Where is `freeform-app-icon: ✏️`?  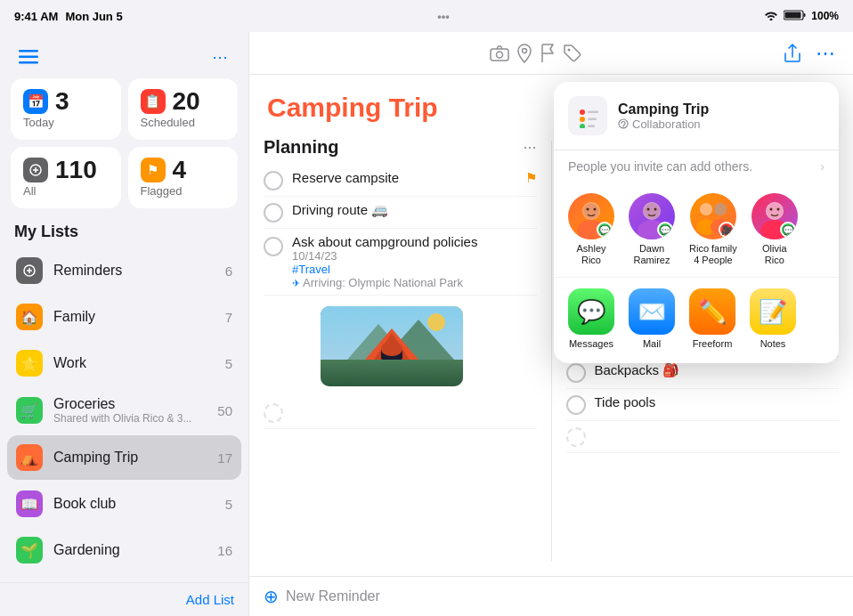
freeform-app-icon: ✏️ is located at coordinates (712, 312).